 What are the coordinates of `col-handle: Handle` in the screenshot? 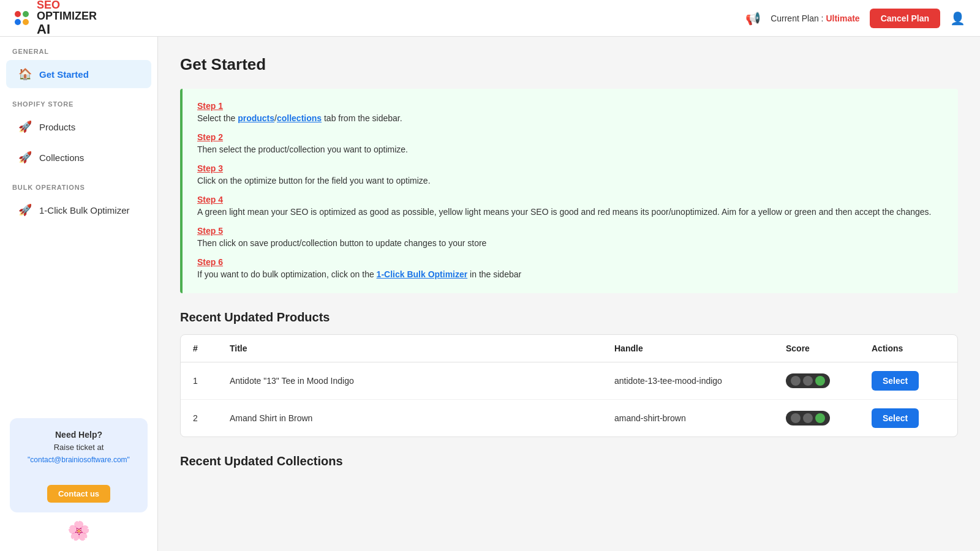 It's located at (700, 348).